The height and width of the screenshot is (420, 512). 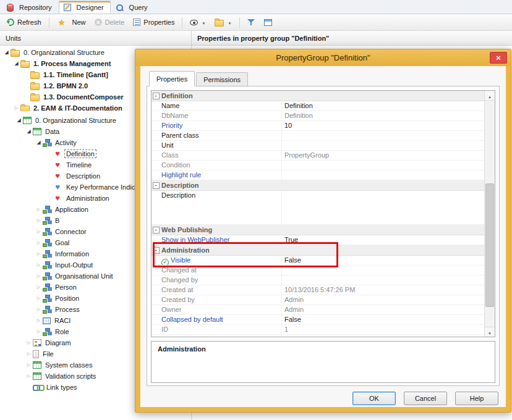 I want to click on grid-row: Visible False, so click(x=318, y=261).